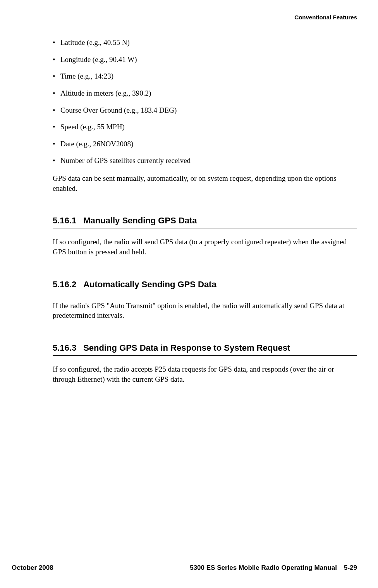 The width and height of the screenshot is (378, 588). I want to click on section-body: If so configured, the radio accepts P25 …, so click(205, 374).